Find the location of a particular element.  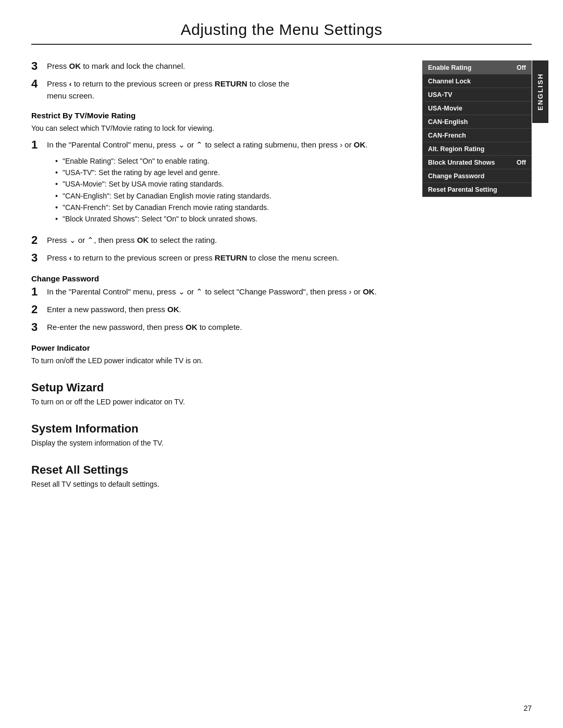

english-tab: ENGLISH is located at coordinates (540, 92).